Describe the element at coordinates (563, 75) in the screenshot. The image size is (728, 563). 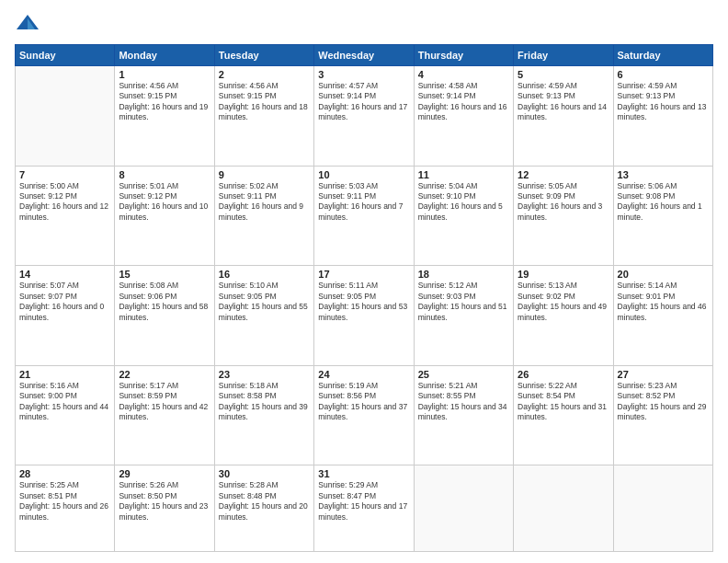
I see `day-number: 5` at that location.